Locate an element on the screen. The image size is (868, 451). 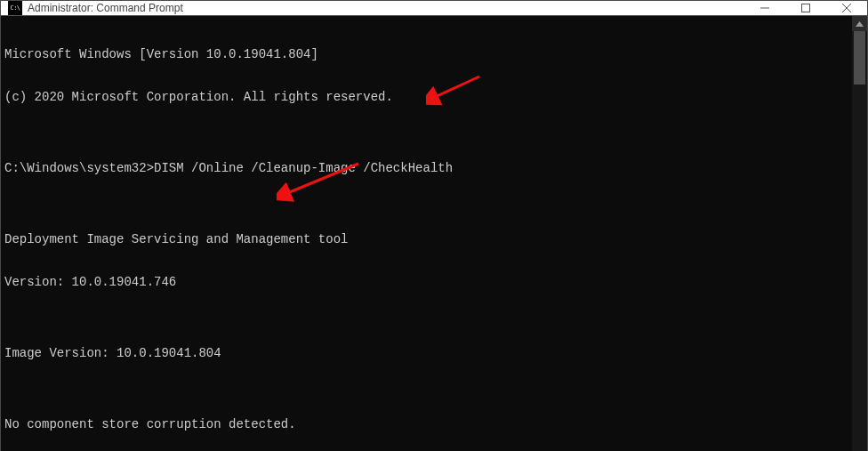
titlebar: C:\ Administrator: Command Prompt is located at coordinates (434, 9).